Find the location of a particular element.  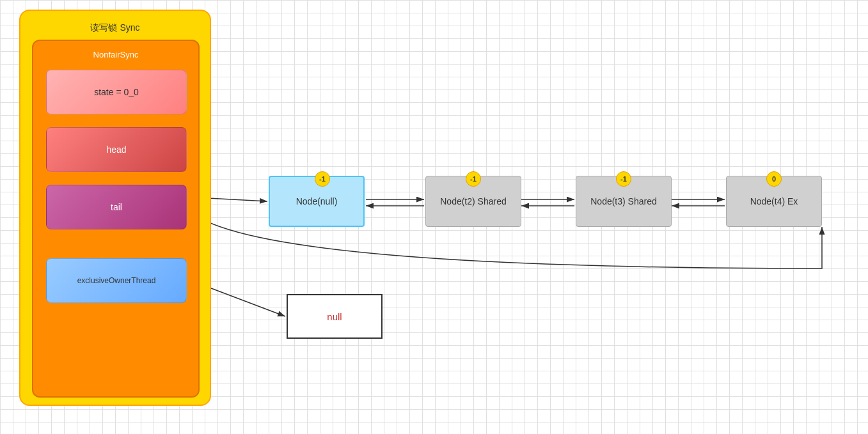

field-state-label: state = 0_0 is located at coordinates (116, 92).